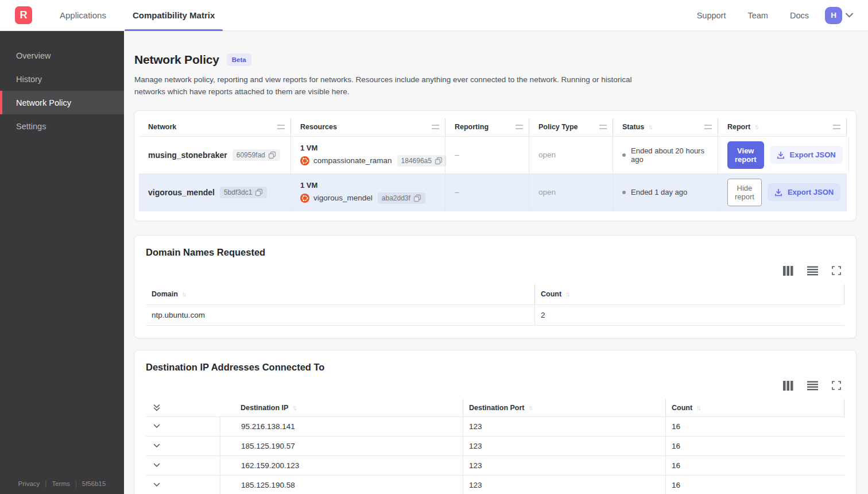 The image size is (868, 494). What do you see at coordinates (745, 192) in the screenshot?
I see `hide-report-button: Hide report` at bounding box center [745, 192].